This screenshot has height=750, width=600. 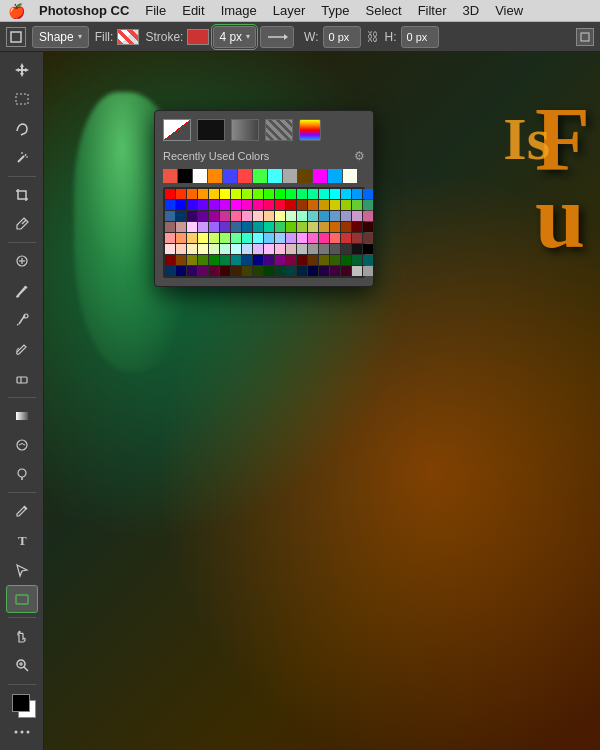 What do you see at coordinates (472, 11) in the screenshot?
I see `menu-3d: 3D` at bounding box center [472, 11].